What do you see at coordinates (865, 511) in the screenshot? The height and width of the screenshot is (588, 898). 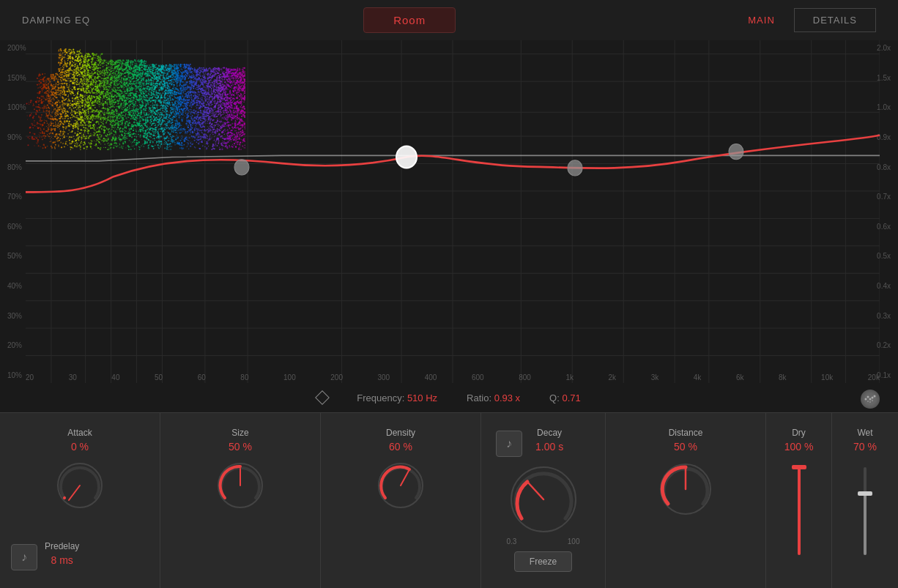 I see `wet-slider-track` at bounding box center [865, 511].